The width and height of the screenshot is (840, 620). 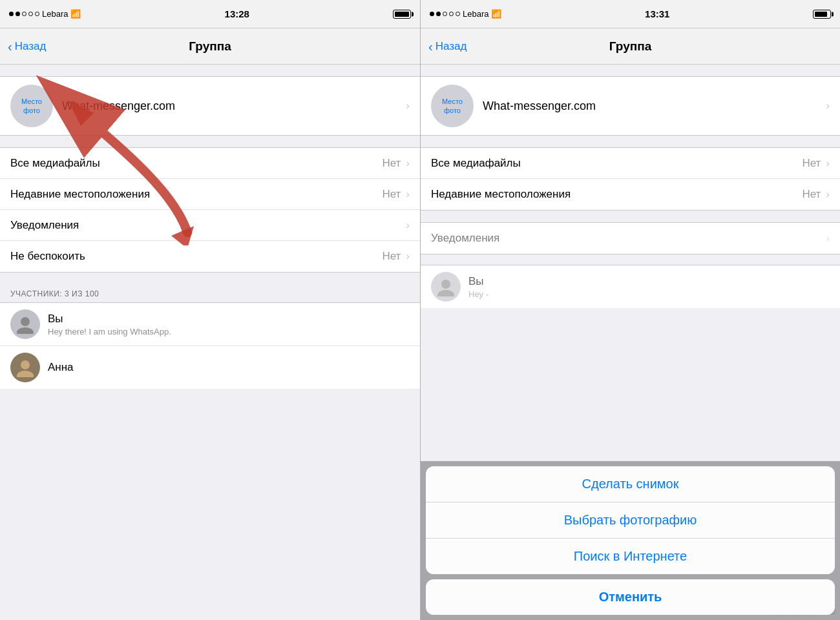 What do you see at coordinates (465, 14) in the screenshot?
I see `right-status-left: Lebara 📶` at bounding box center [465, 14].